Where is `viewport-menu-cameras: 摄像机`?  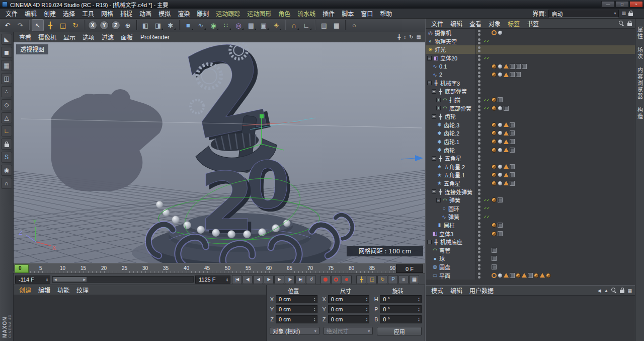 viewport-menu-cameras: 摄像机 is located at coordinates (47, 37).